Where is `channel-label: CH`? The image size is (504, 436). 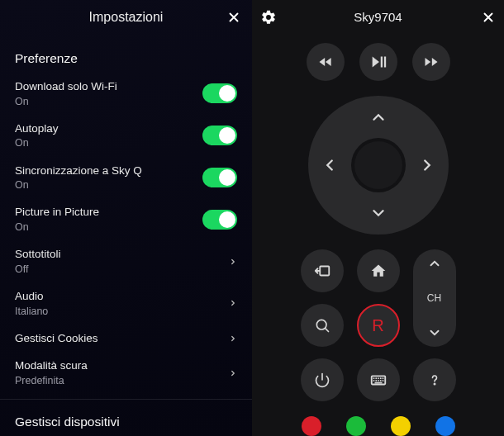
channel-label: CH is located at coordinates (435, 298).